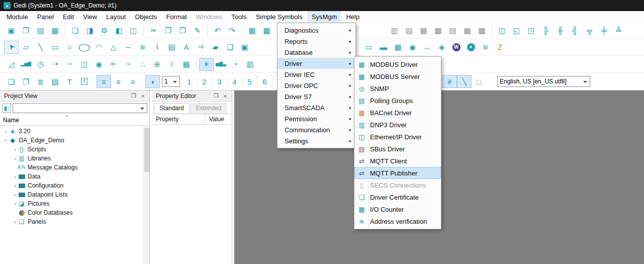  I want to click on text-format-button: AB, so click(201, 47).